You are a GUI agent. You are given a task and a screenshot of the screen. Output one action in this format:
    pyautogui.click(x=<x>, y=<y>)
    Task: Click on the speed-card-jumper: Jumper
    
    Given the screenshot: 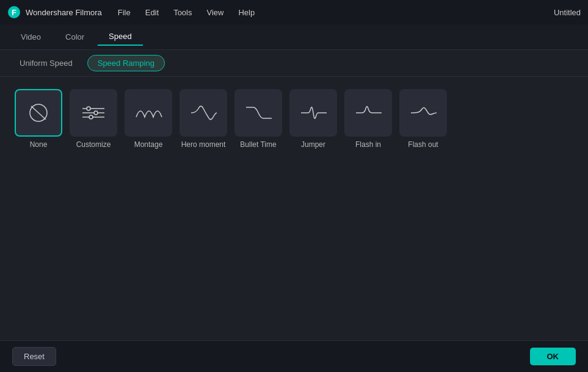 What is the action you would take?
    pyautogui.click(x=313, y=120)
    